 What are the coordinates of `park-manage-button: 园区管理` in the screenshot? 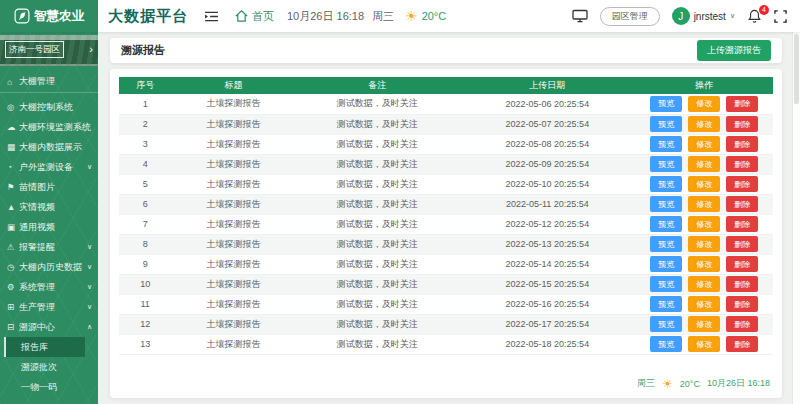 It's located at (630, 16).